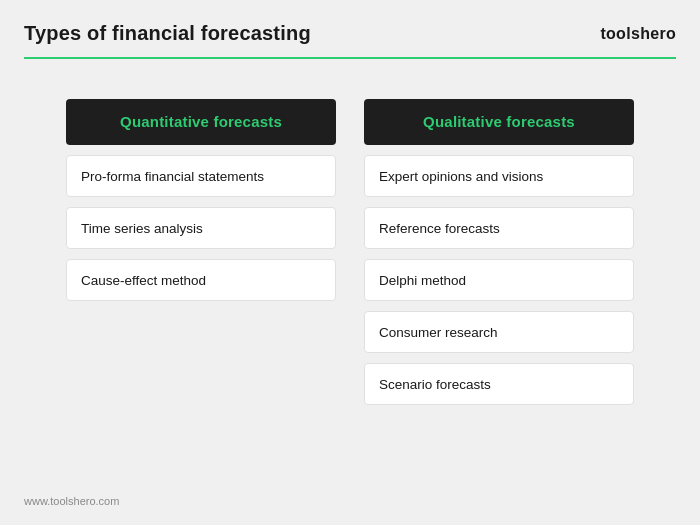 The width and height of the screenshot is (700, 525). I want to click on footer-url: www.toolshero.com, so click(72, 501).